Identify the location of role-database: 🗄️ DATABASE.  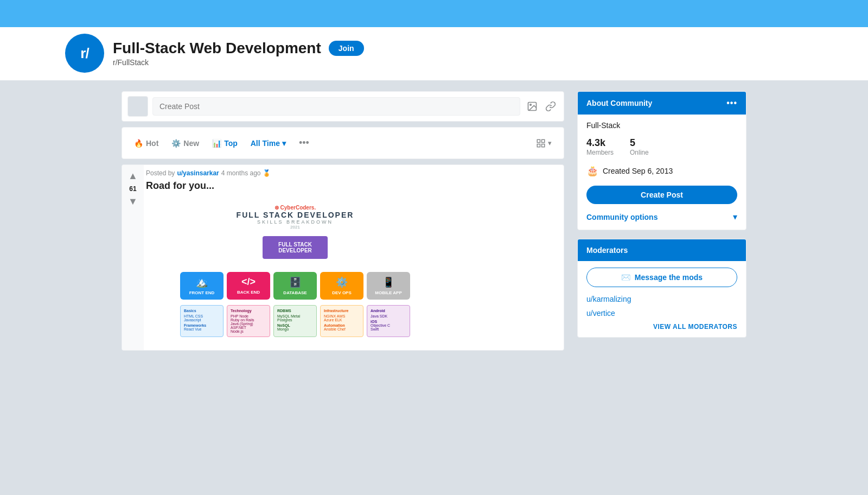
(295, 285).